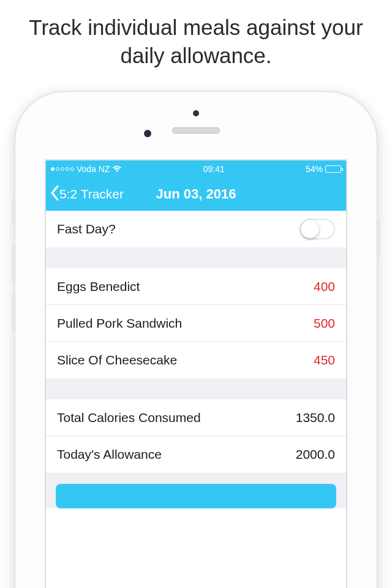 The width and height of the screenshot is (392, 588). What do you see at coordinates (119, 323) in the screenshot?
I see `meal-name: Pulled Pork Sandwich` at bounding box center [119, 323].